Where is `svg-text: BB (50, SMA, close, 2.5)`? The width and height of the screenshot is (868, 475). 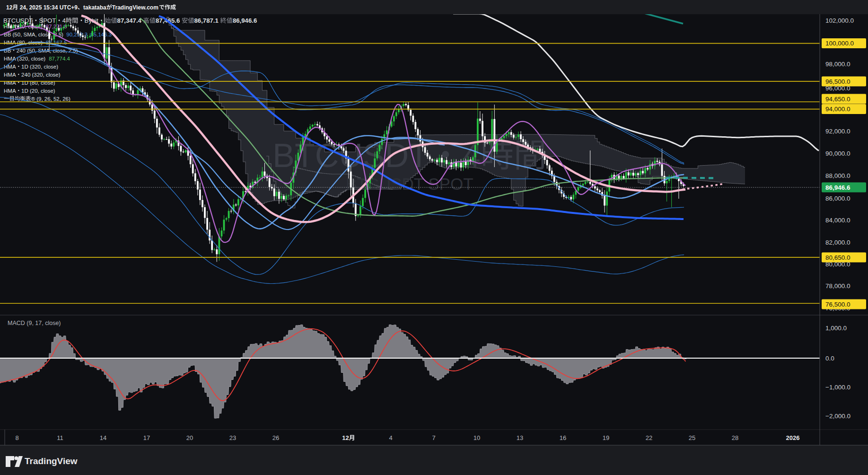
svg-text: BB (50, SMA, close, 2.5) is located at coordinates (35, 35).